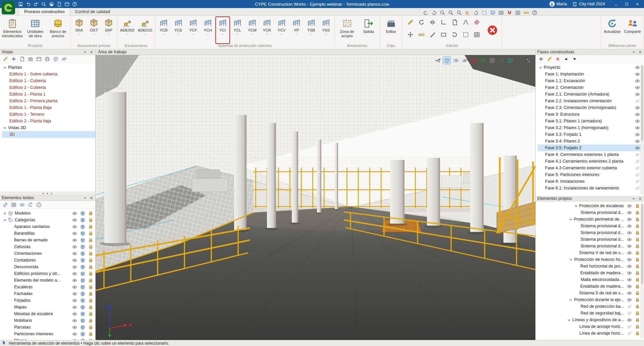 The image size is (644, 346). What do you see at coordinates (591, 266) in the screenshot?
I see `propios-item-red-horizontal-de-pro: Red horizontal de pro...` at bounding box center [591, 266].